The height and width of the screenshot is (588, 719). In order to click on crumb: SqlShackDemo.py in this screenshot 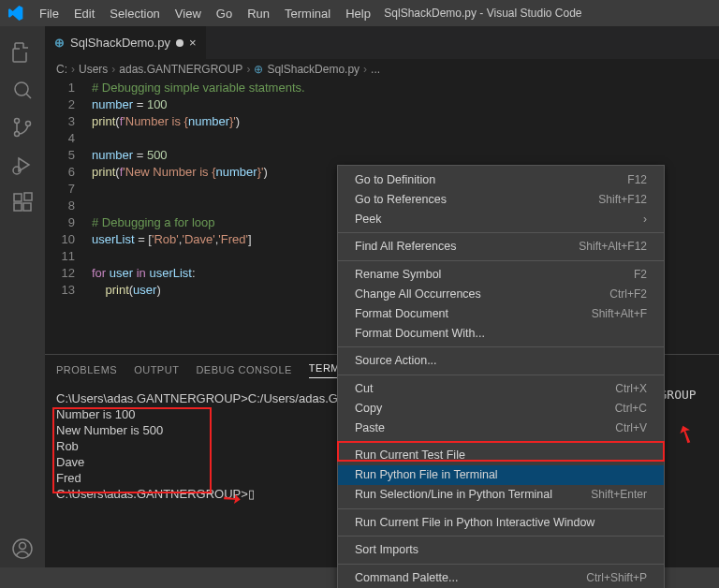, I will do `click(313, 69)`.